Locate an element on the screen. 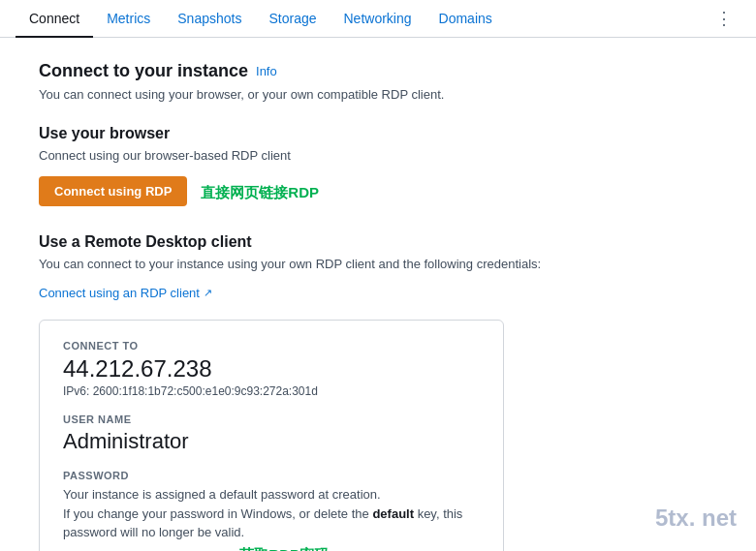  connect-rdp-button: Connect using RDP is located at coordinates (112, 192).